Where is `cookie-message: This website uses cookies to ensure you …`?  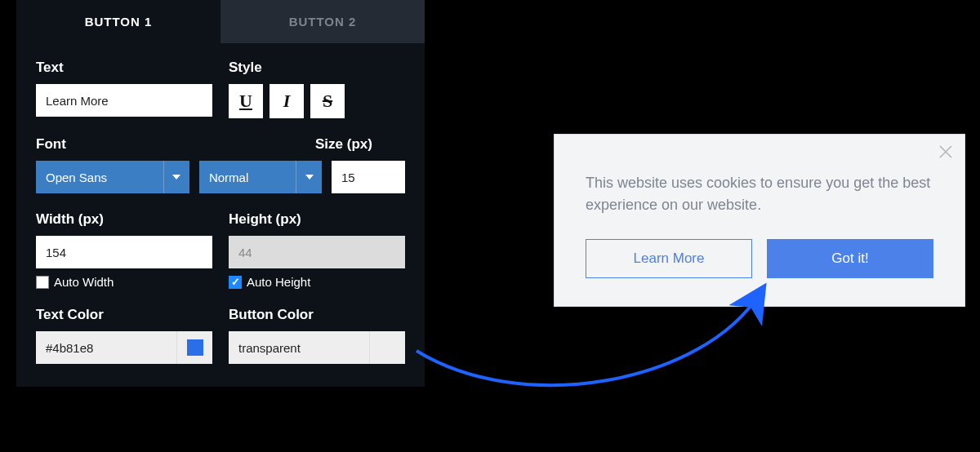
cookie-message: This website uses cookies to ensure you … is located at coordinates (760, 194).